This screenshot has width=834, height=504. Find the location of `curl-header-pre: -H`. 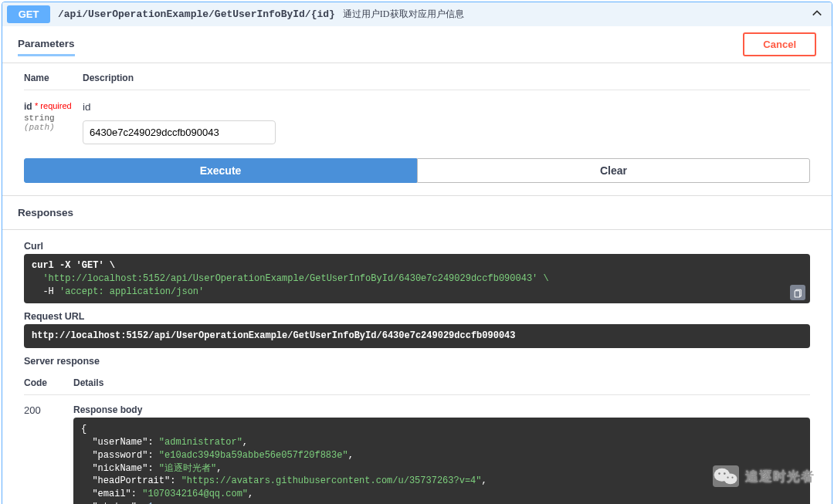

curl-header-pre: -H is located at coordinates (46, 292).